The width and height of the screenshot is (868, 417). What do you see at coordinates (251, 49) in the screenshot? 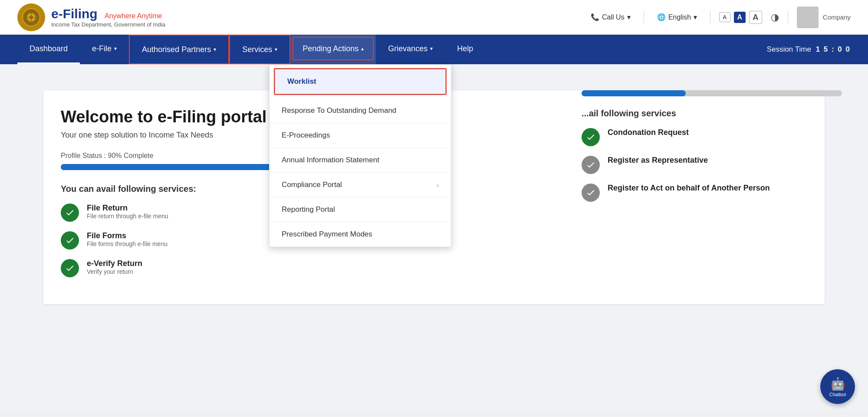
I see `nav-items: Dashboard e-File ▾ Authorised Partners ▾…` at bounding box center [251, 49].